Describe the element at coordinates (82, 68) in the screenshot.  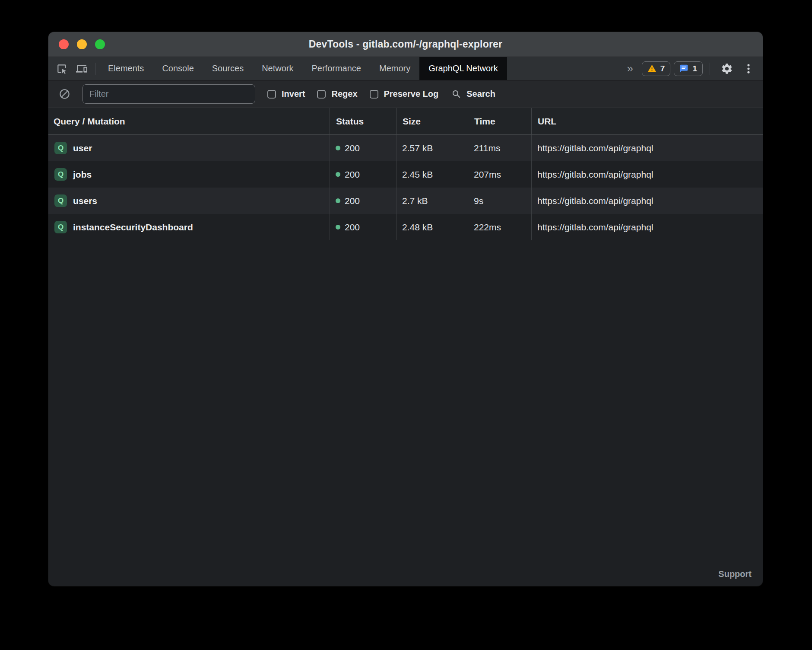
I see `device-toolbar-icon` at that location.